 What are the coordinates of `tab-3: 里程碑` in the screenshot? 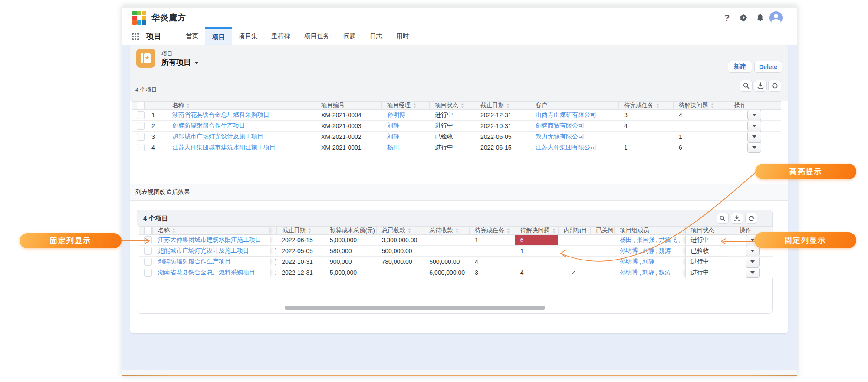 It's located at (281, 36).